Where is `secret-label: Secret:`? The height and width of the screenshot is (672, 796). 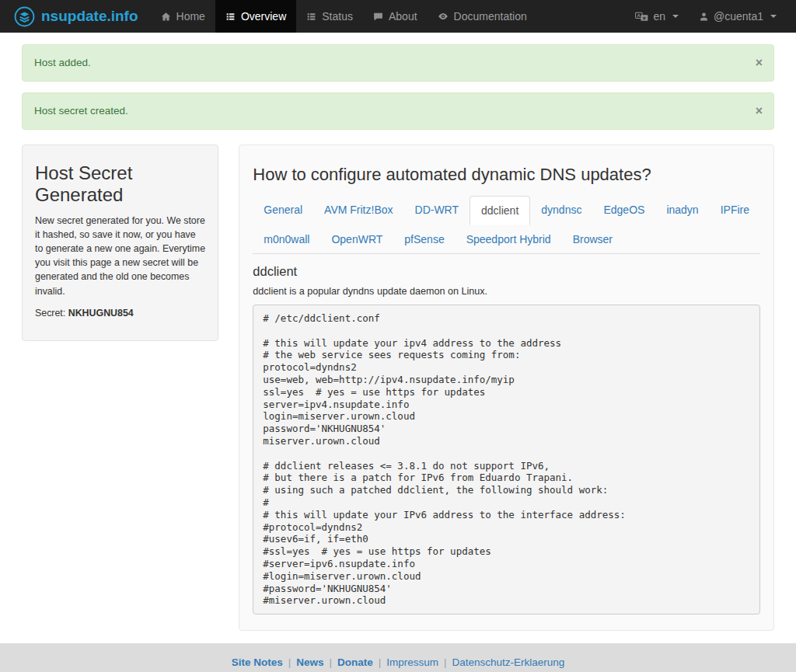
secret-label: Secret: is located at coordinates (51, 313).